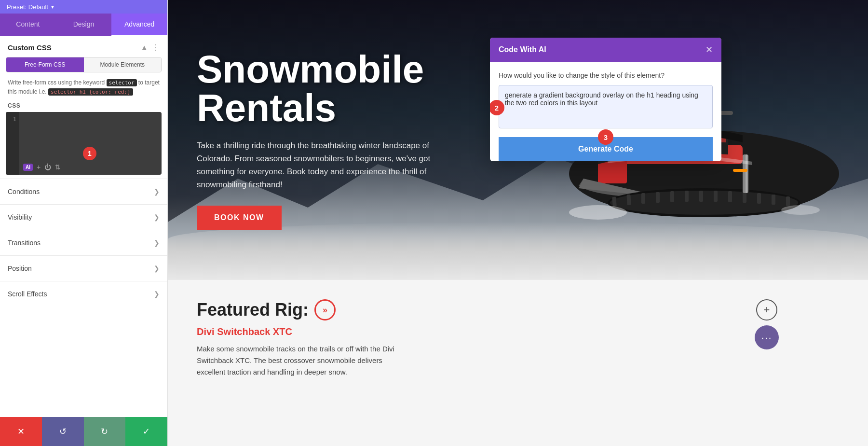 The width and height of the screenshot is (868, 446). I want to click on redo-button: ↻, so click(105, 432).